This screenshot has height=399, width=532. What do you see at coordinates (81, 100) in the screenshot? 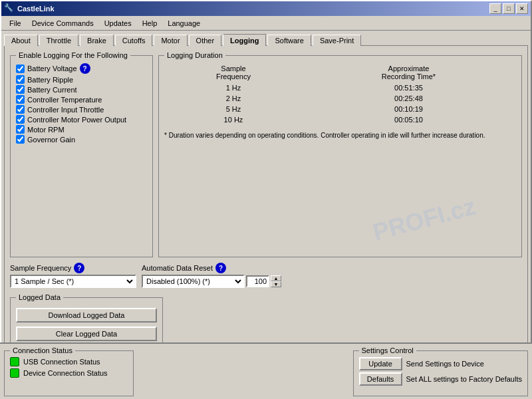
I see `checkbox-row-controller-temp: Controller Temperature` at bounding box center [81, 100].